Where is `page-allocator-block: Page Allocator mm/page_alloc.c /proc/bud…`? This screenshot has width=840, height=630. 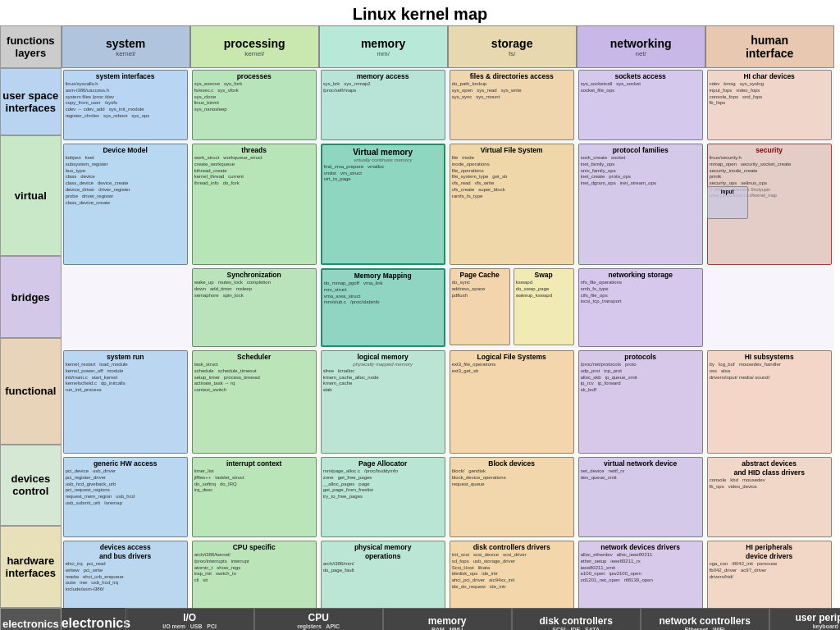
page-allocator-block: Page Allocator mm/page_alloc.c /proc/bud… is located at coordinates (383, 497).